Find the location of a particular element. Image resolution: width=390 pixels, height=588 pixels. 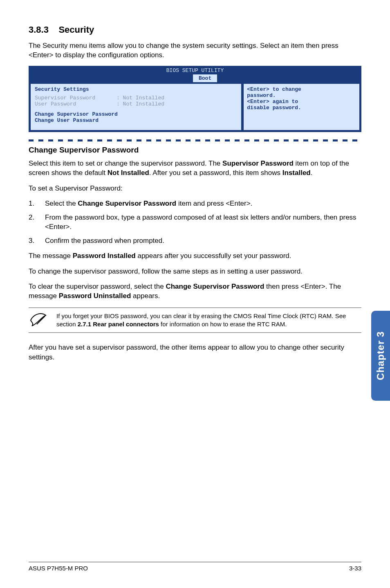

paragraph-5: To clear the supervisor password, select… is located at coordinates (195, 291).